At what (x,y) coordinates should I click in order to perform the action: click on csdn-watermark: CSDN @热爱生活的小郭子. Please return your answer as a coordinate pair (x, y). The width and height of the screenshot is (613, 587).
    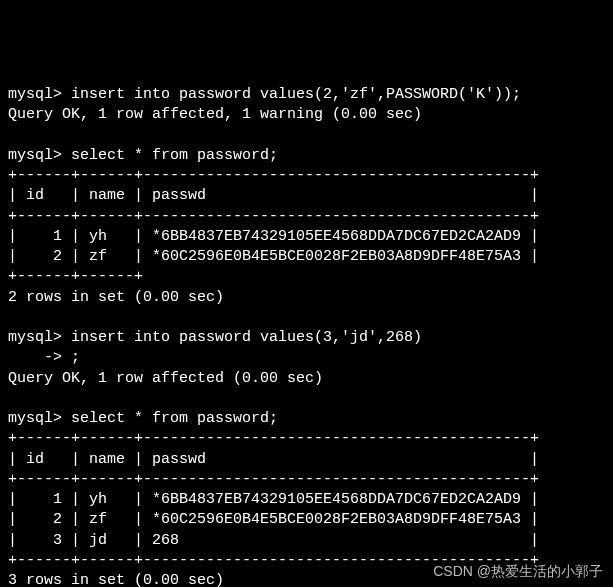
    Looking at the image, I should click on (518, 572).